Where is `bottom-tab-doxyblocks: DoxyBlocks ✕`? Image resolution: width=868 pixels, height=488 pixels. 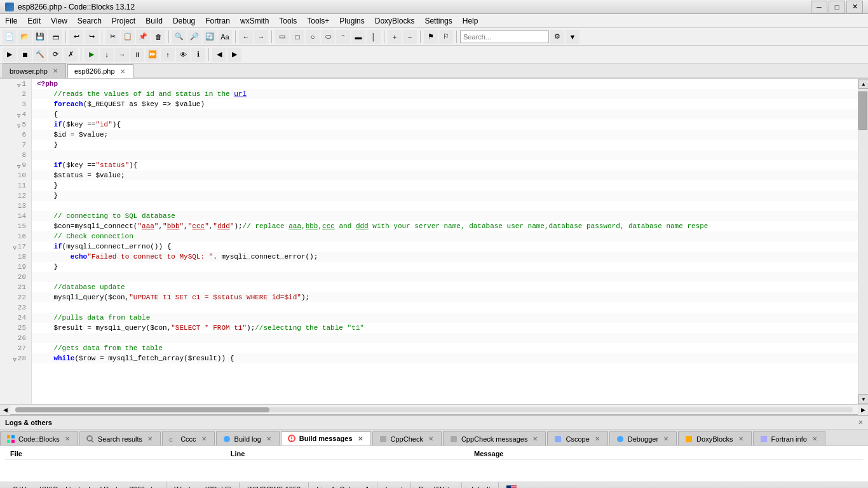 bottom-tab-doxyblocks: DoxyBlocks ✕ is located at coordinates (714, 438).